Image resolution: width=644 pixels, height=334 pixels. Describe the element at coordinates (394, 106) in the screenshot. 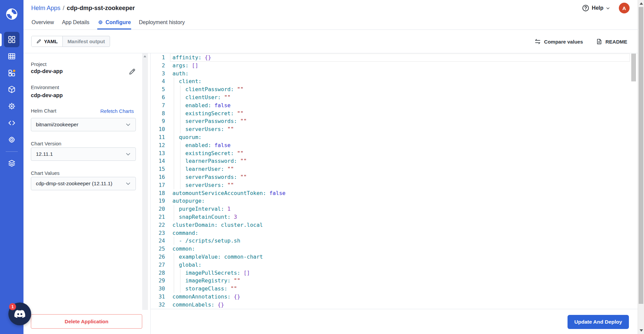

I see `code-line: 7enabled: false` at that location.